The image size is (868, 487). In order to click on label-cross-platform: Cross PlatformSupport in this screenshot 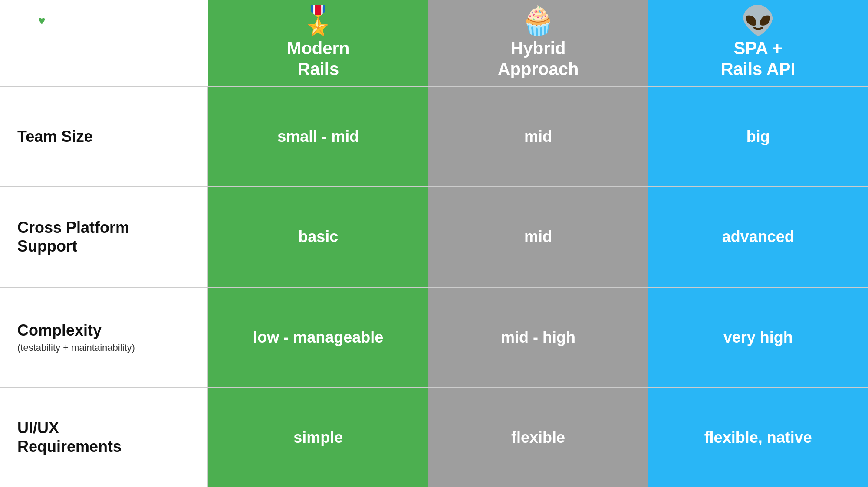, I will do `click(104, 237)`.